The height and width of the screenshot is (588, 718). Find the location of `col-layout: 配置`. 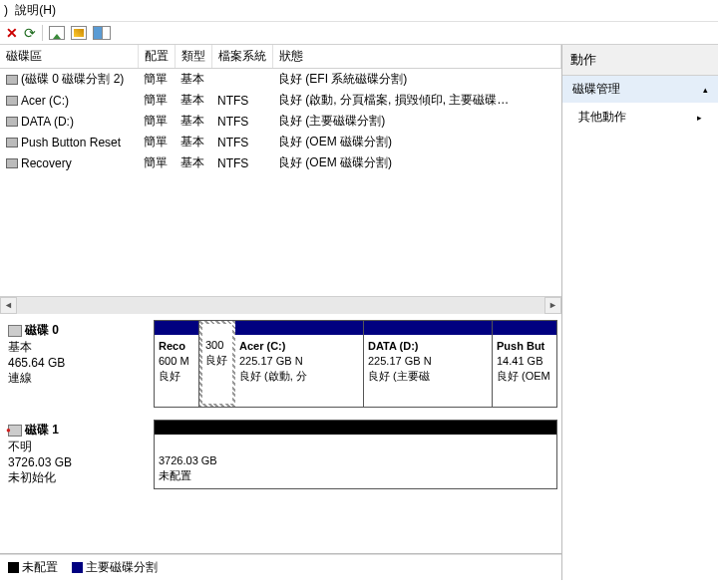

col-layout: 配置 is located at coordinates (156, 57).